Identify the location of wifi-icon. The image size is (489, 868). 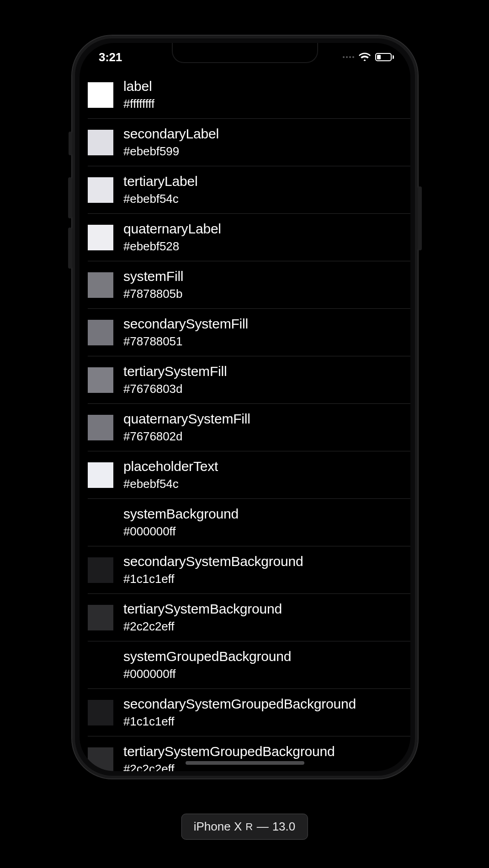
(365, 57).